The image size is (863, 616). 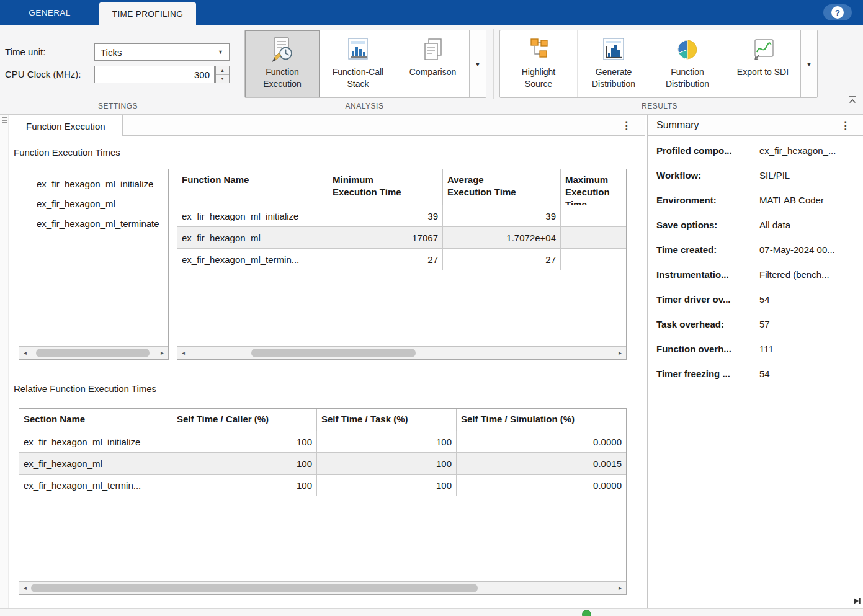 What do you see at coordinates (708, 299) in the screenshot?
I see `summary-label: Timer driver ov...` at bounding box center [708, 299].